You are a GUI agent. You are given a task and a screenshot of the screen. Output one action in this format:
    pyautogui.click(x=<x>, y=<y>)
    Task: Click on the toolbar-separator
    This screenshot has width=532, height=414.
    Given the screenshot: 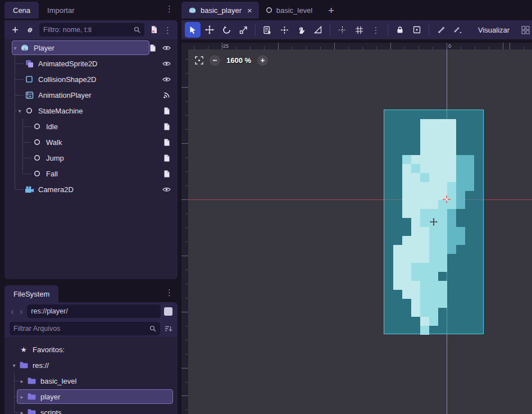 What is the action you would take?
    pyautogui.click(x=330, y=30)
    